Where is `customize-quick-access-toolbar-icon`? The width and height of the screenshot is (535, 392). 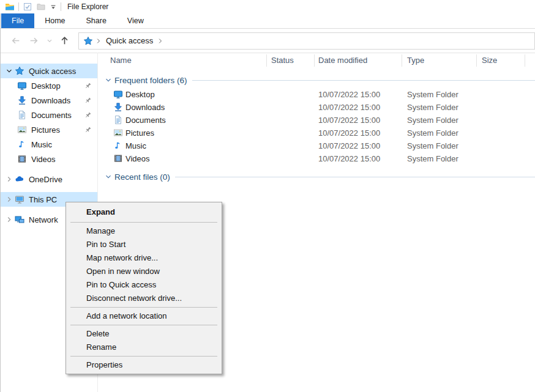 customize-quick-access-toolbar-icon is located at coordinates (53, 7).